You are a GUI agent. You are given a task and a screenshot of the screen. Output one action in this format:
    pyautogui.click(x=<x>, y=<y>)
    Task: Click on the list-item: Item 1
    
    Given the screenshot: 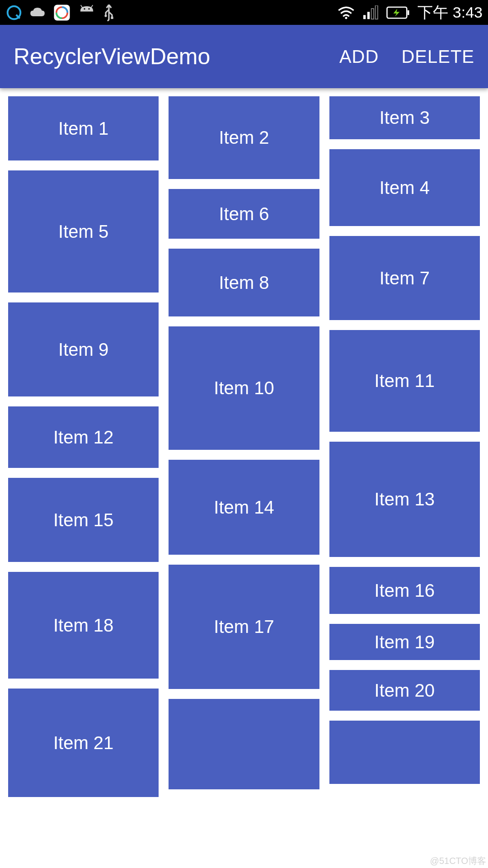 What is the action you would take?
    pyautogui.click(x=83, y=128)
    